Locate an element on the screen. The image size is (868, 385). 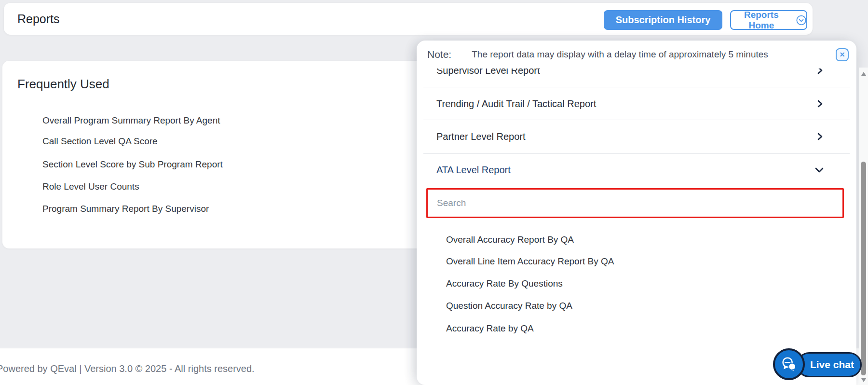
chevron-down-icon is located at coordinates (819, 170).